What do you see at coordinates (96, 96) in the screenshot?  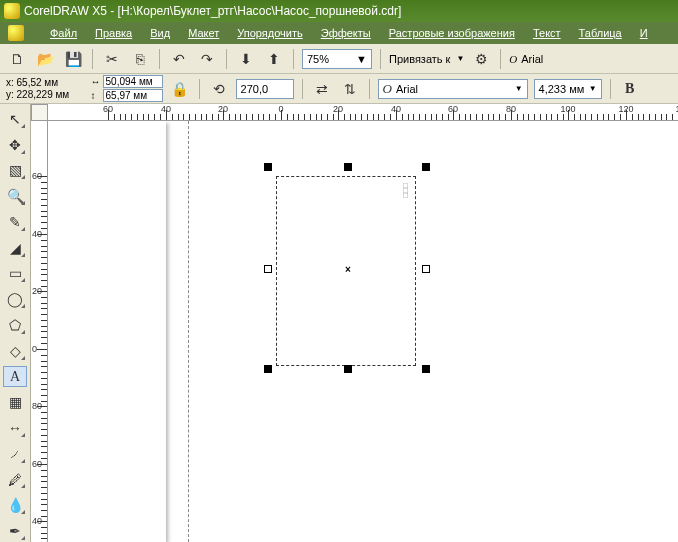 I see `height-icon: ↕` at bounding box center [96, 96].